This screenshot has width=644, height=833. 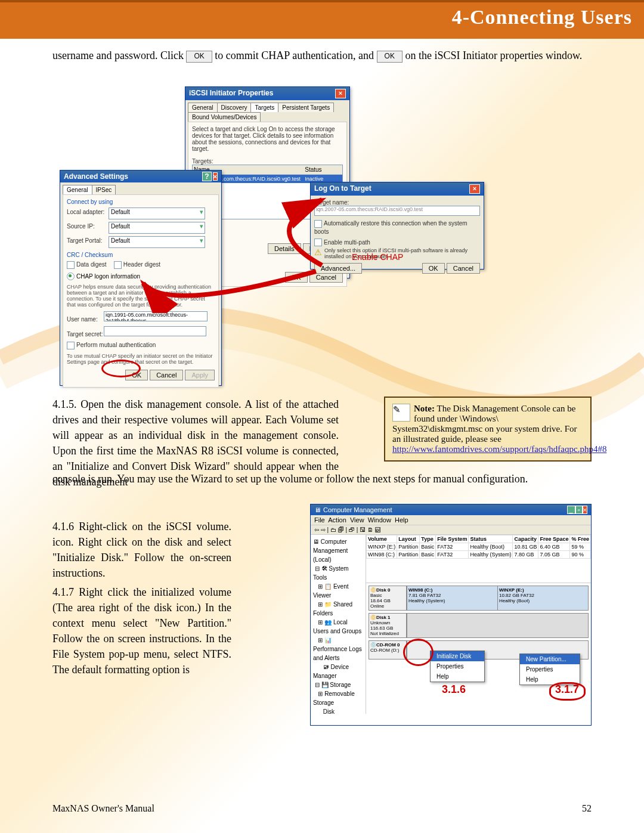 I want to click on group-connect: Connect by using, so click(x=141, y=202).